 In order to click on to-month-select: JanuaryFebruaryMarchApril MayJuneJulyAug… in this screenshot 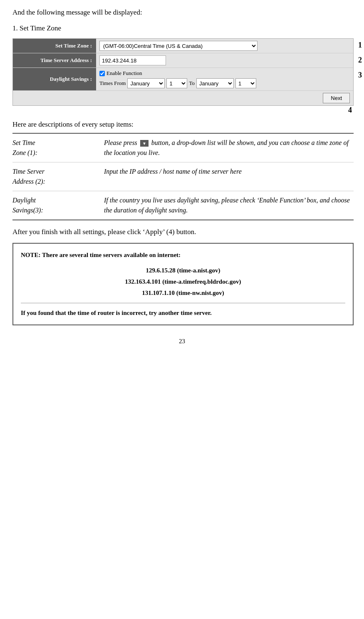, I will do `click(215, 83)`.